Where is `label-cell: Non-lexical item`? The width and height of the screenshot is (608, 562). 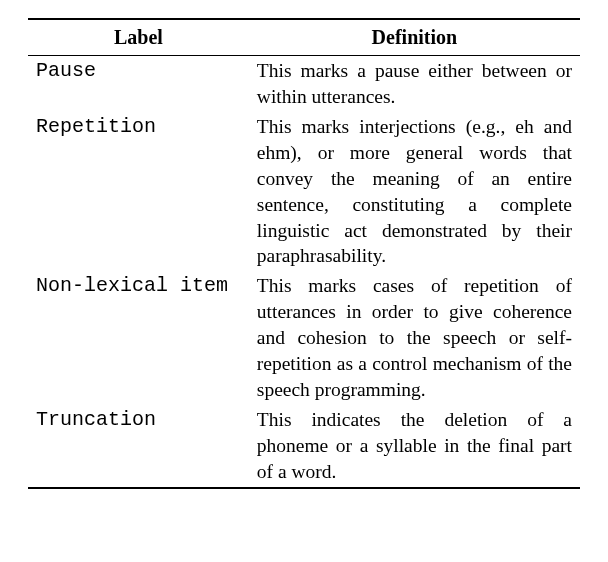 label-cell: Non-lexical item is located at coordinates (138, 338).